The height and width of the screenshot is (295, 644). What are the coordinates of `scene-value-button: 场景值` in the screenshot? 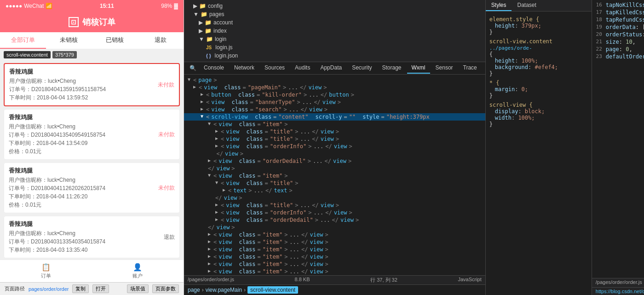 It's located at (138, 289).